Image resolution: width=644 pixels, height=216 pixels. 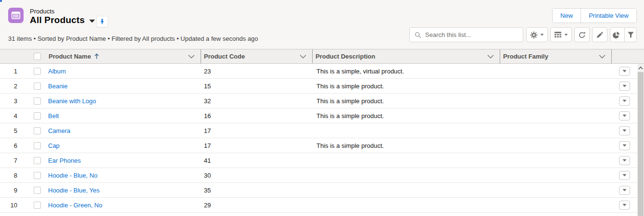 I want to click on product-name-link: Beanie, so click(x=58, y=86).